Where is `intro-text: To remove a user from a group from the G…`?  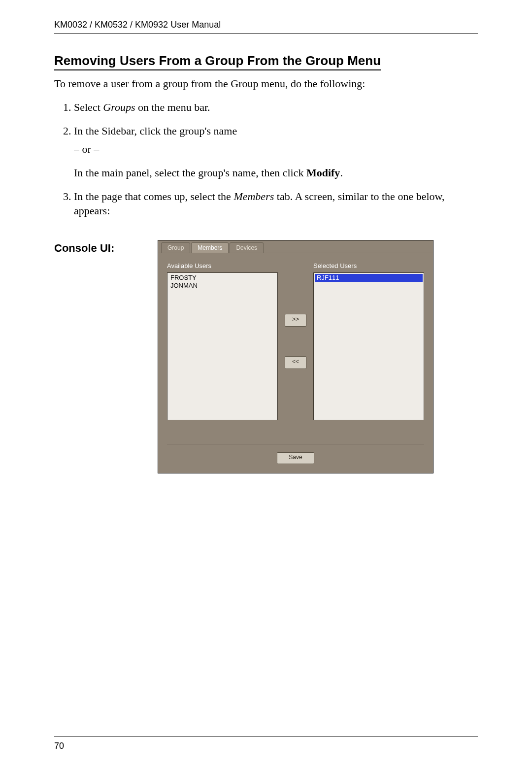 intro-text: To remove a user from a group from the G… is located at coordinates (266, 84).